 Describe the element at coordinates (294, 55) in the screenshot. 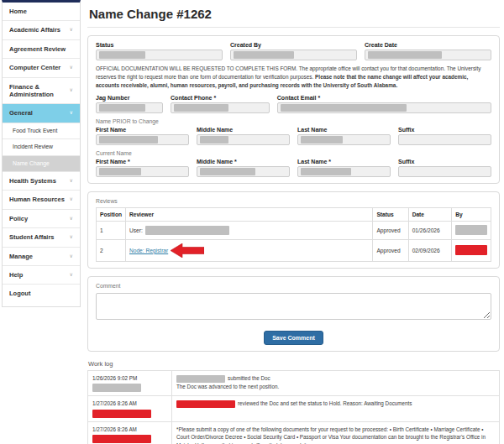

I see `created-by-input` at that location.